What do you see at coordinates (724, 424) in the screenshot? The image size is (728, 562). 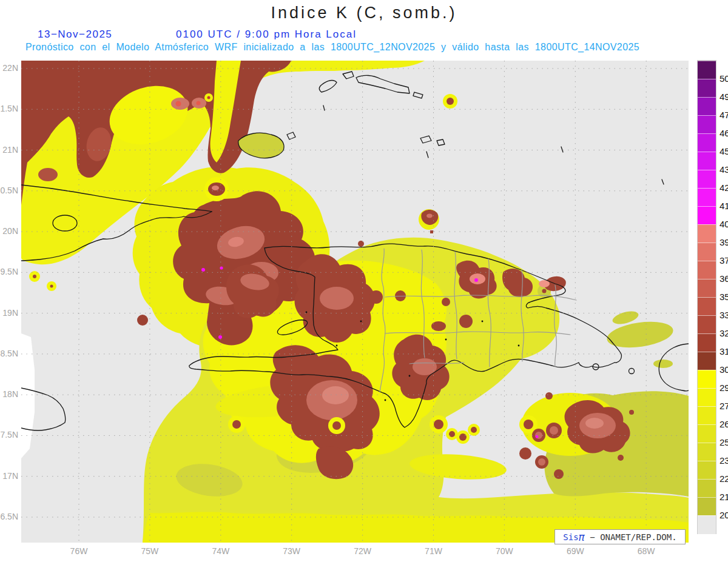 I see `colorbar-tick-label: 26.5` at bounding box center [724, 424].